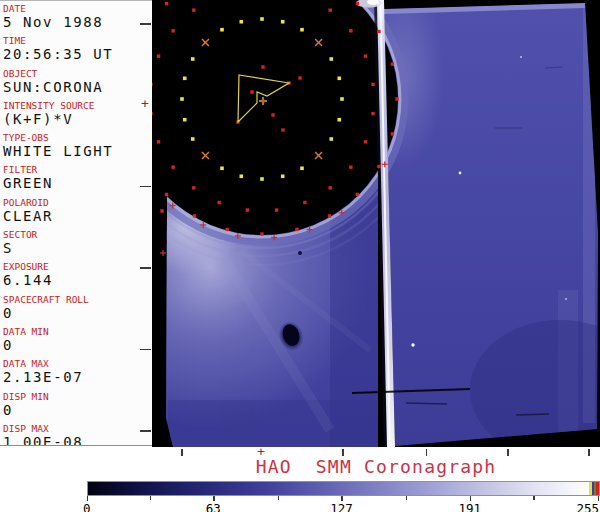  I want to click on sidebar-field: SECTORS, so click(76, 245).